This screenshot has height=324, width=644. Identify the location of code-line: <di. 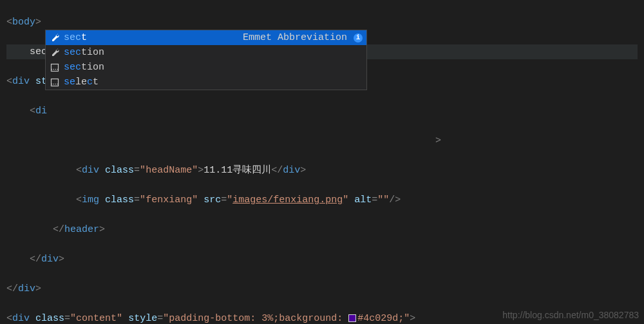
(322, 111).